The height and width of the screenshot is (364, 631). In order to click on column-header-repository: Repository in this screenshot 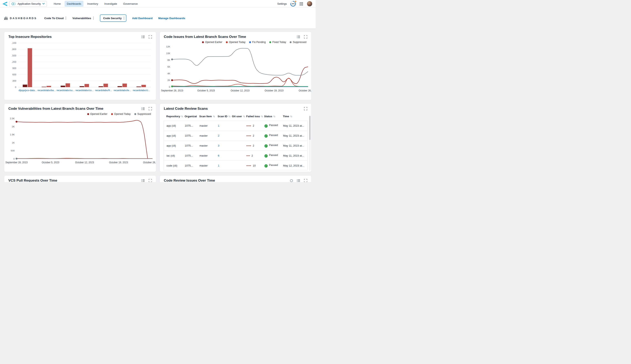, I will do `click(174, 116)`.